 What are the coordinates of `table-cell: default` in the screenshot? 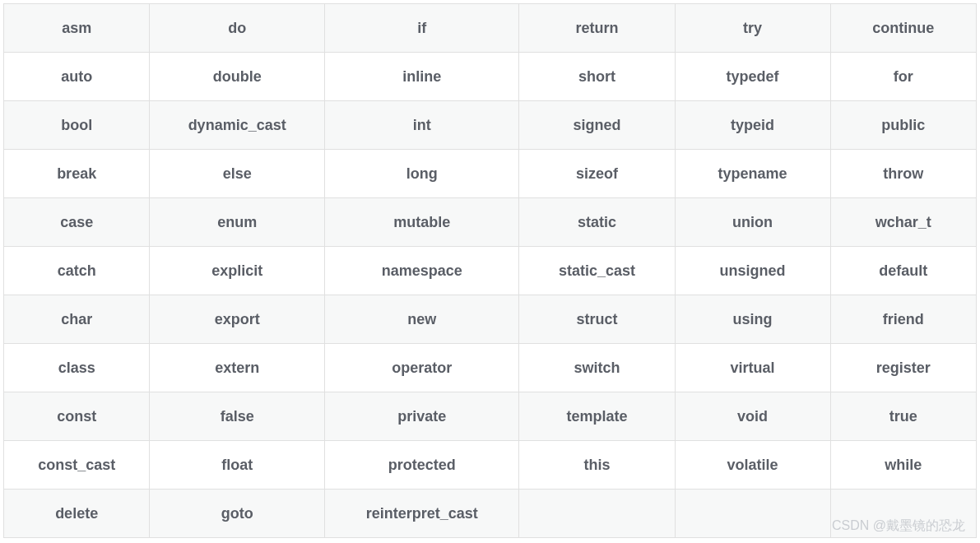 It's located at (903, 272).